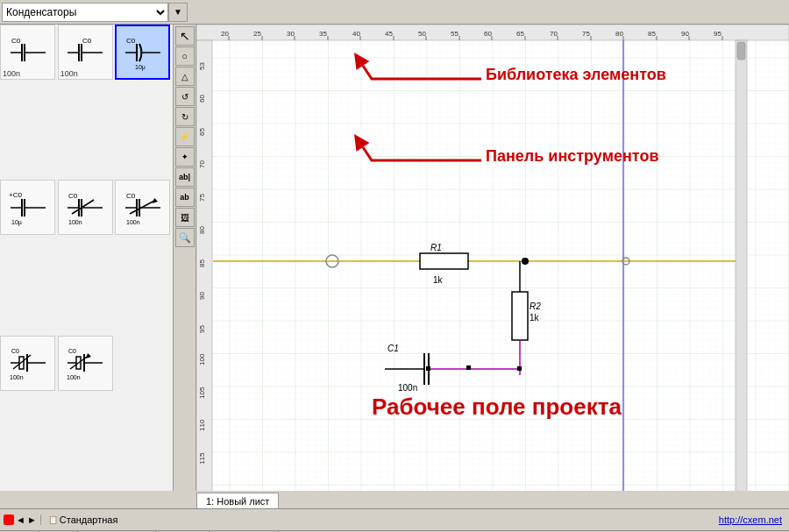 This screenshot has height=532, width=789. Describe the element at coordinates (185, 157) in the screenshot. I see `tool-star: ✦` at that location.